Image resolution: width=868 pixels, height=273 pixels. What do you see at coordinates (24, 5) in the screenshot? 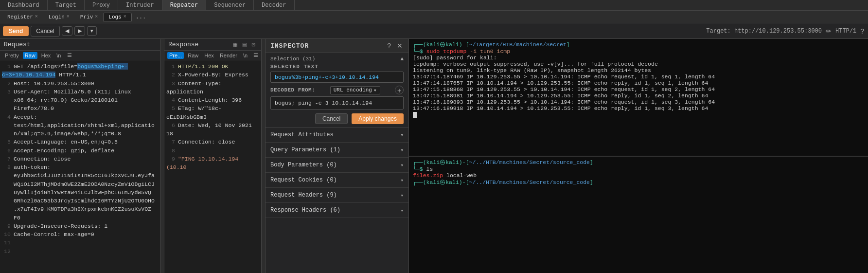
I see `nav-dashboard: Dashboard` at bounding box center [24, 5].